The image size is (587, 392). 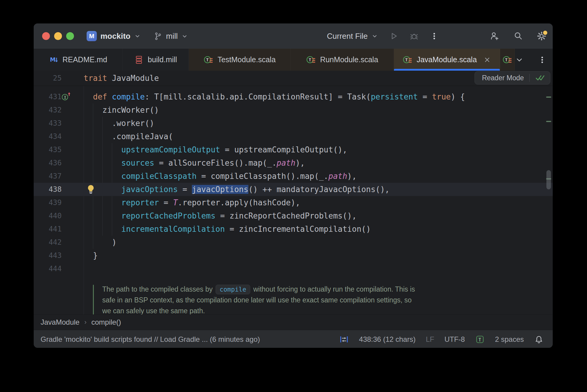 What do you see at coordinates (327, 289) in the screenshot?
I see `doc-comment-line: The path to the compiled classes by comp…` at bounding box center [327, 289].